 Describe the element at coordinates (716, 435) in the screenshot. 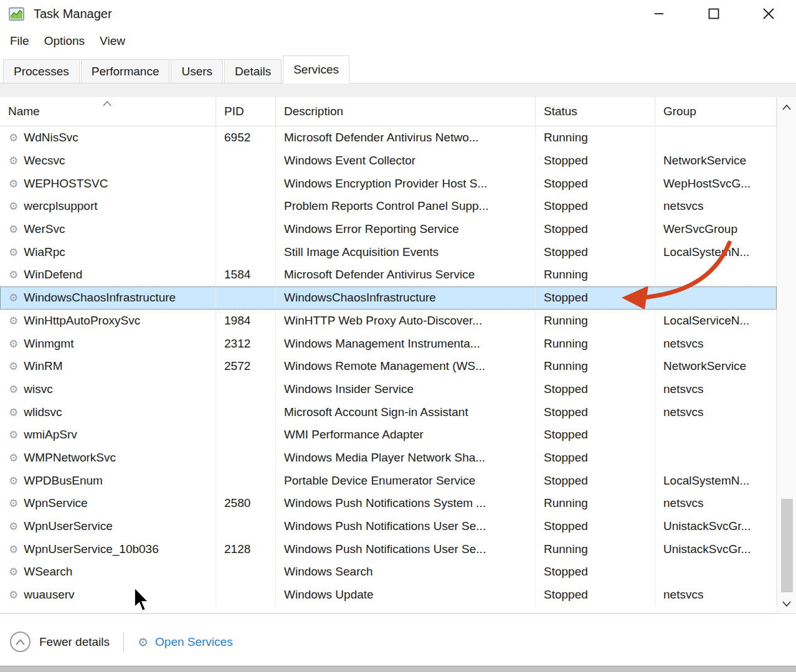

I see `service-group` at that location.